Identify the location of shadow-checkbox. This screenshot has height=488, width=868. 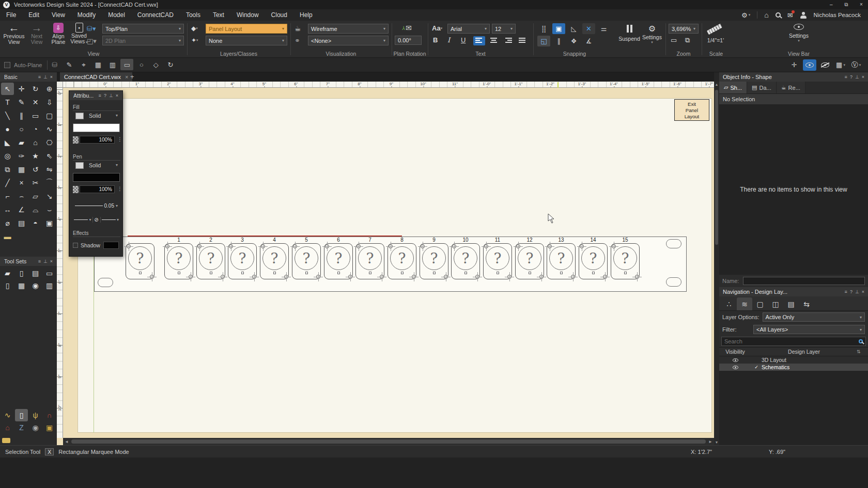
(75, 245).